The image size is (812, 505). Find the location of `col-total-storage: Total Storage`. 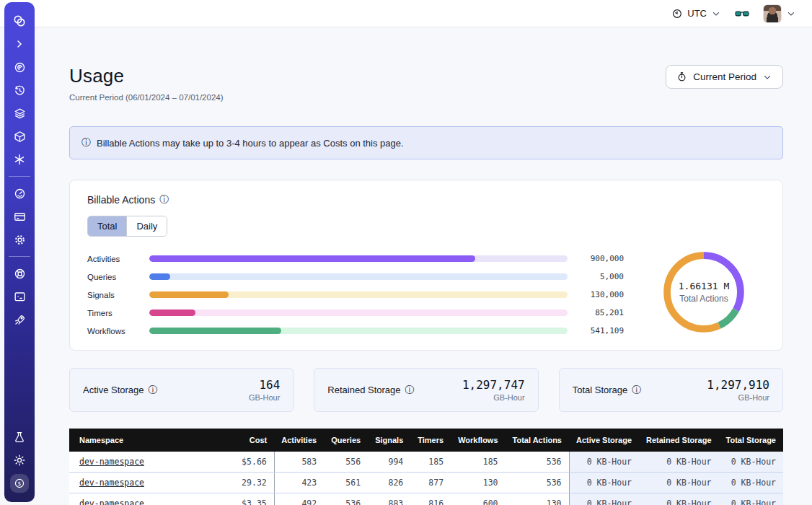

col-total-storage: Total Storage is located at coordinates (751, 440).